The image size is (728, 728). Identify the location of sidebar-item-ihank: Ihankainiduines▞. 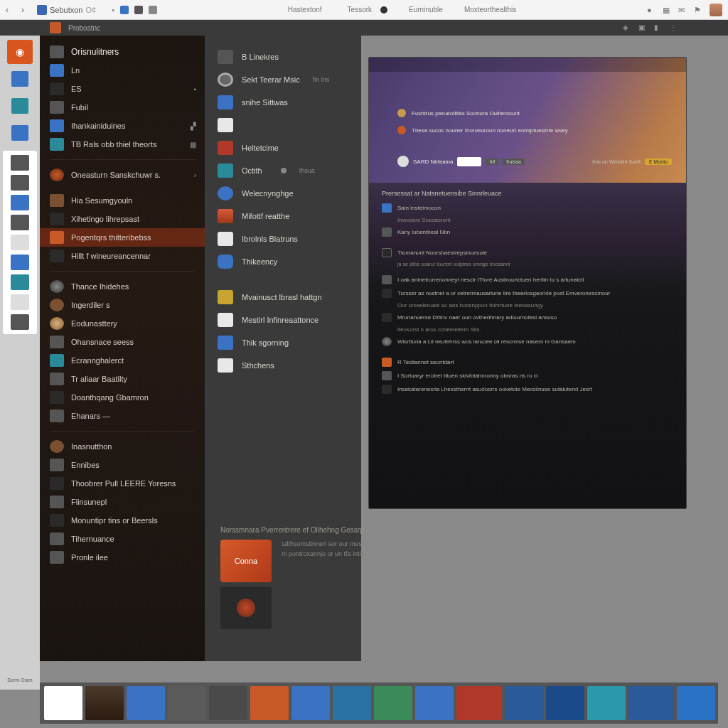
(122, 126).